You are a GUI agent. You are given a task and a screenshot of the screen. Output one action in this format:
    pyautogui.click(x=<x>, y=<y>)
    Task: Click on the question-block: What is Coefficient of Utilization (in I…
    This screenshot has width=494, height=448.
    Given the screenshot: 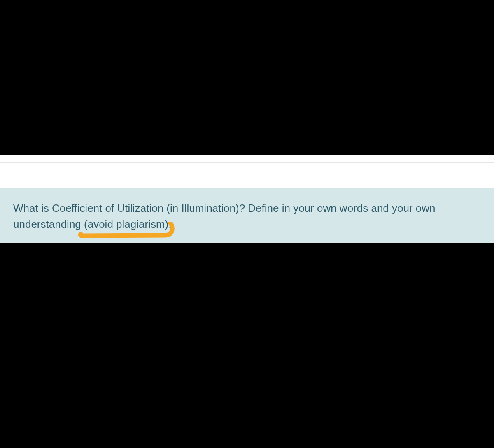 What is the action you would take?
    pyautogui.click(x=247, y=216)
    